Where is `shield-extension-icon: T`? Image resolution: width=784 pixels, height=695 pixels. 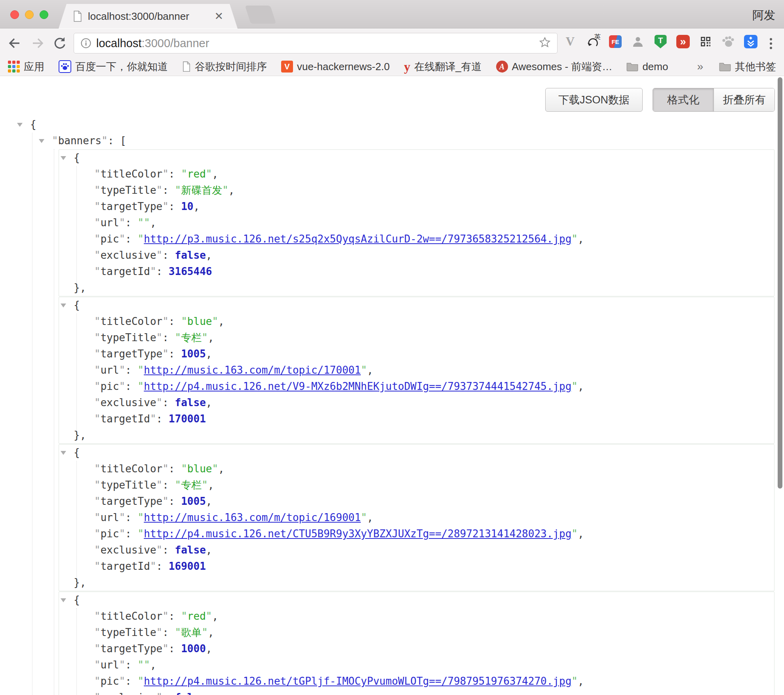 shield-extension-icon: T is located at coordinates (660, 42).